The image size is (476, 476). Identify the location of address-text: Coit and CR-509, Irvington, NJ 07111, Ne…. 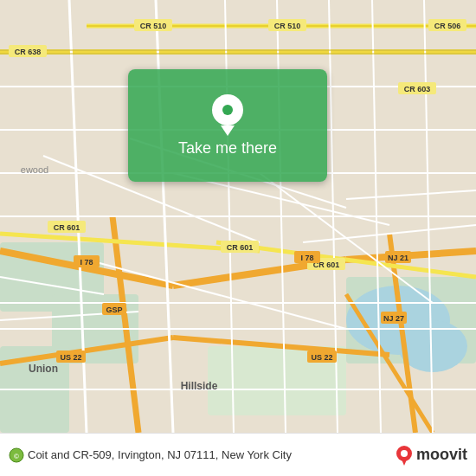
(159, 455).